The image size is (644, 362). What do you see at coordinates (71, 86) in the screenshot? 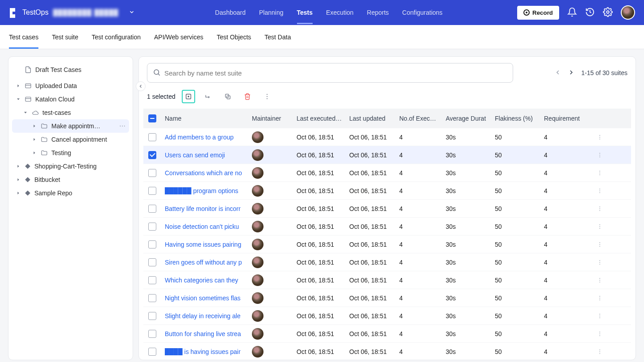
I see `tree-item-uploaded-data: Uploaded Data` at bounding box center [71, 86].